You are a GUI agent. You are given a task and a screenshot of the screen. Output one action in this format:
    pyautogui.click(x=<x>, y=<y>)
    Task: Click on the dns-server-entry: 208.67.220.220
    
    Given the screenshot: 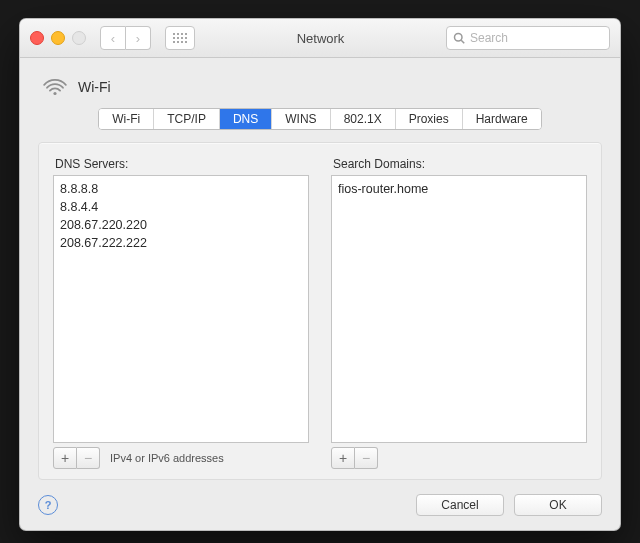 What is the action you would take?
    pyautogui.click(x=181, y=225)
    